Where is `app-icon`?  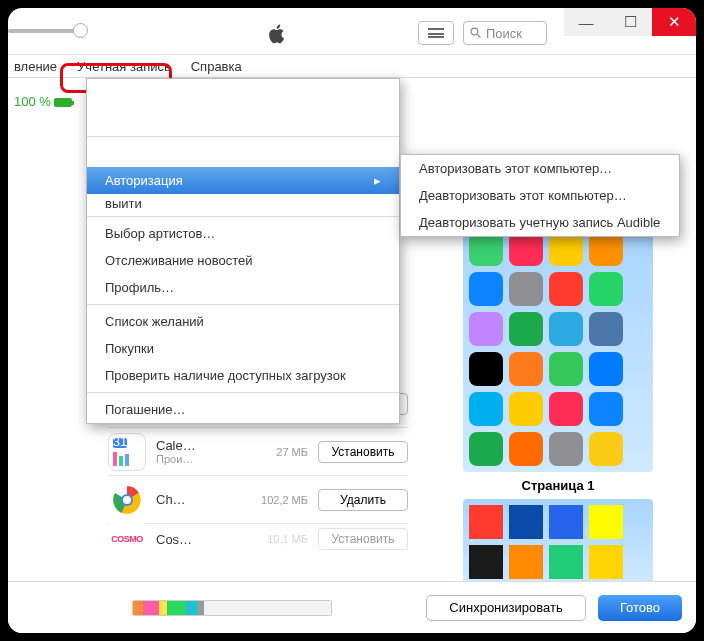
app-icon is located at coordinates (127, 500).